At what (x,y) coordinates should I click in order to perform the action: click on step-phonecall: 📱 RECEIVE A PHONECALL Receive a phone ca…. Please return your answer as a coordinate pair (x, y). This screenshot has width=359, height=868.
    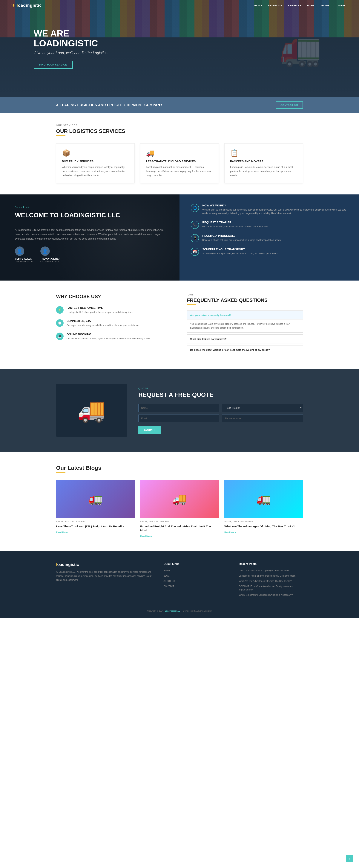
    Looking at the image, I should click on (269, 238).